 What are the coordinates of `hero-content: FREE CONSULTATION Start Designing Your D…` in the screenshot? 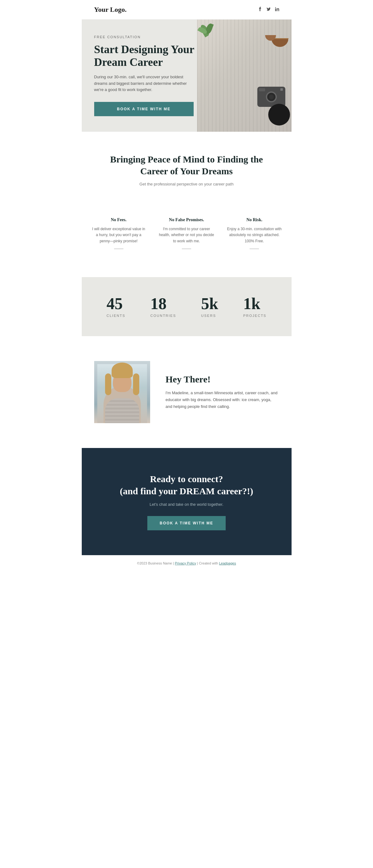 It's located at (145, 75).